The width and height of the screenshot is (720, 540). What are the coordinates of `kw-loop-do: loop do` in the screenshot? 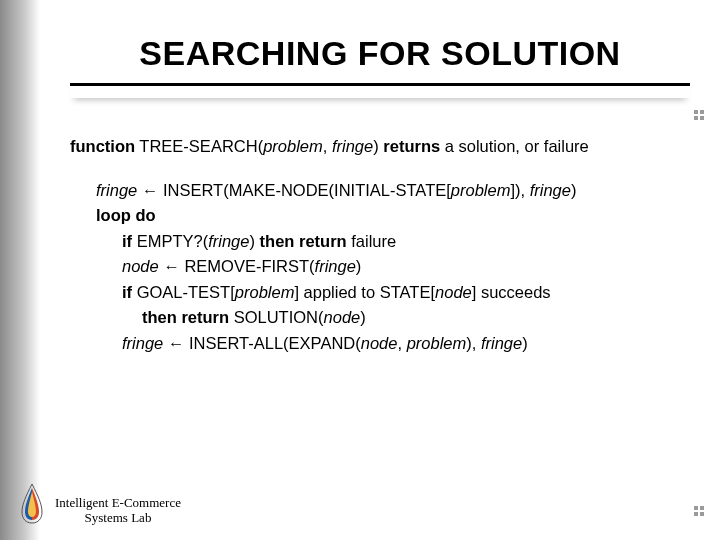 It's located at (126, 215).